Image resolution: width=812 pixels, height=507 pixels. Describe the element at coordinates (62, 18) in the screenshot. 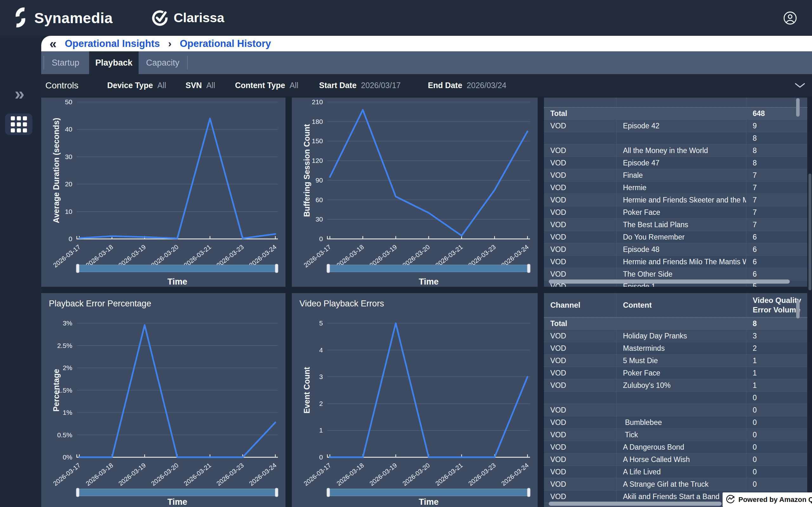

I see `synamedia-logo: Synamedia` at that location.